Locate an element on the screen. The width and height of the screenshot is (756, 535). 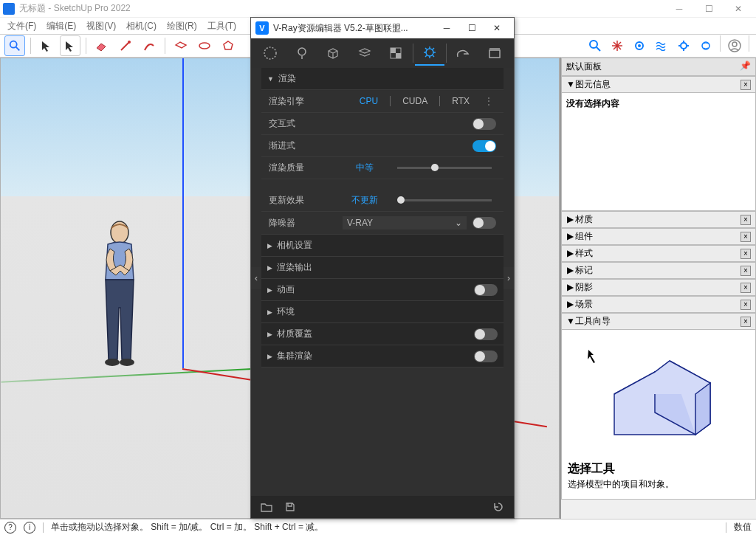
panel-materials: ▶材质× is located at coordinates (659, 220).